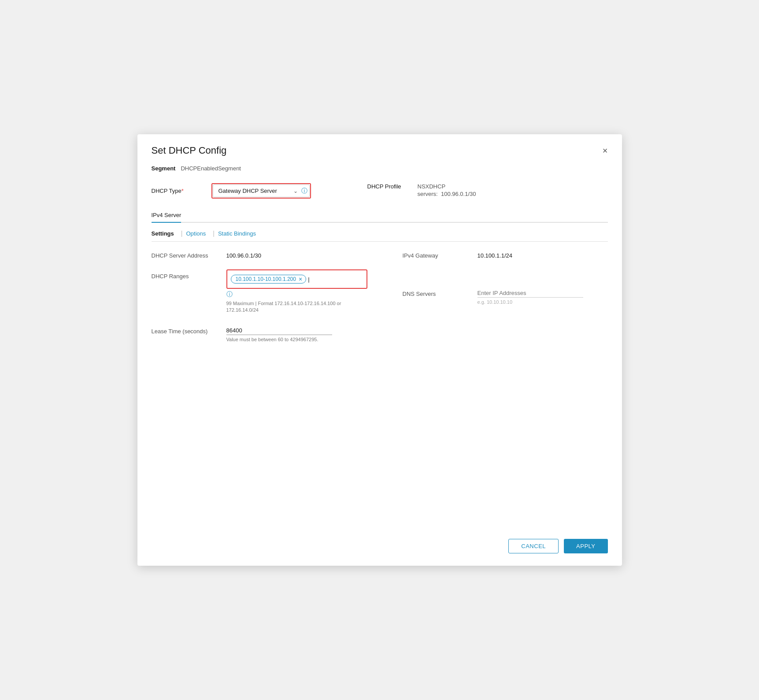  I want to click on segment-row: Segment DHCPEnabledSegment, so click(380, 170).